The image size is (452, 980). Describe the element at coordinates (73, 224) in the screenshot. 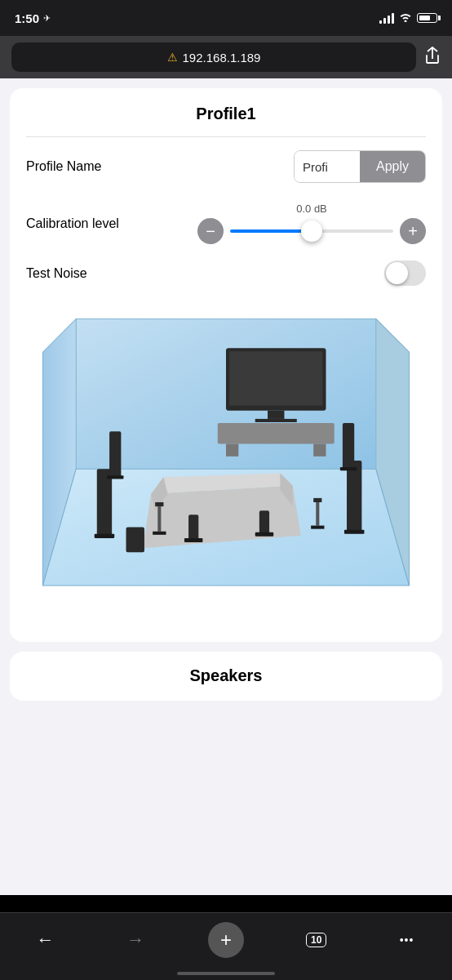

I see `calibration-label: Calibration level` at that location.